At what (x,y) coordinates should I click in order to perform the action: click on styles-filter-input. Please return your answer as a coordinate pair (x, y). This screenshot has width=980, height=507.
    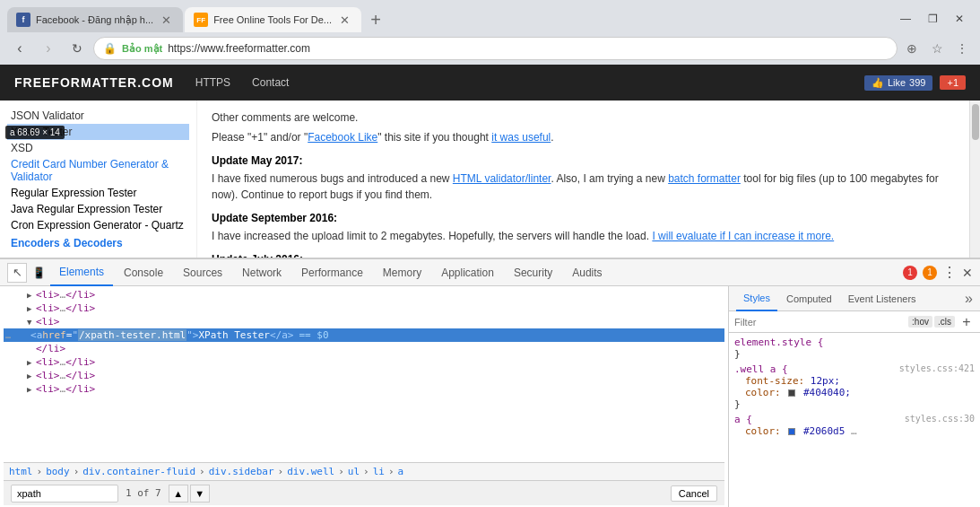
    Looking at the image, I should click on (821, 322).